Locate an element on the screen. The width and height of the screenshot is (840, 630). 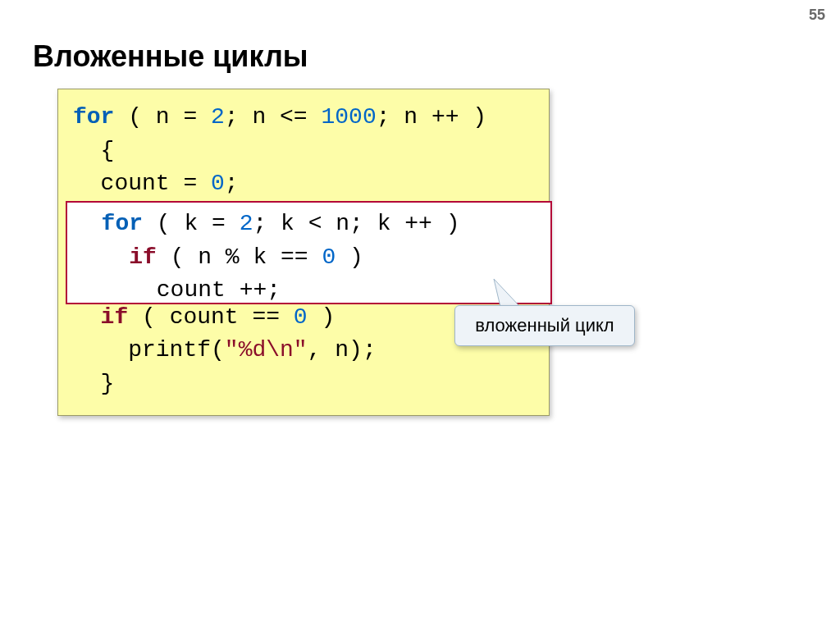
callout-text: вложенный цикл is located at coordinates (545, 326).